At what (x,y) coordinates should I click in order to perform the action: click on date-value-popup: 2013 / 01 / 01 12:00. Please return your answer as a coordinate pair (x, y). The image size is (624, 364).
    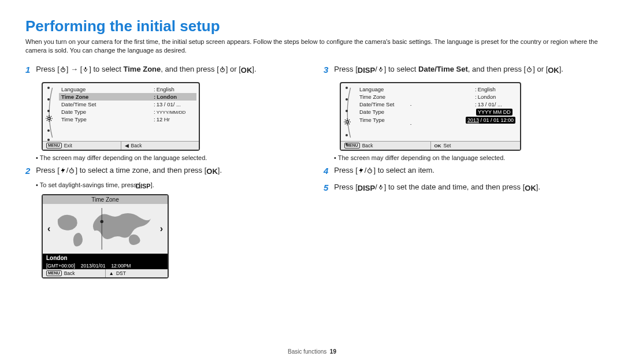
    Looking at the image, I should click on (491, 120).